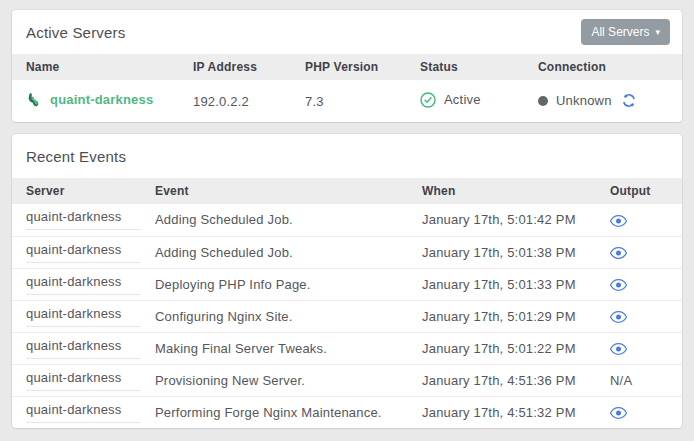 The width and height of the screenshot is (694, 441). I want to click on active-servers-header: Active Servers All Servers ▾, so click(347, 32).